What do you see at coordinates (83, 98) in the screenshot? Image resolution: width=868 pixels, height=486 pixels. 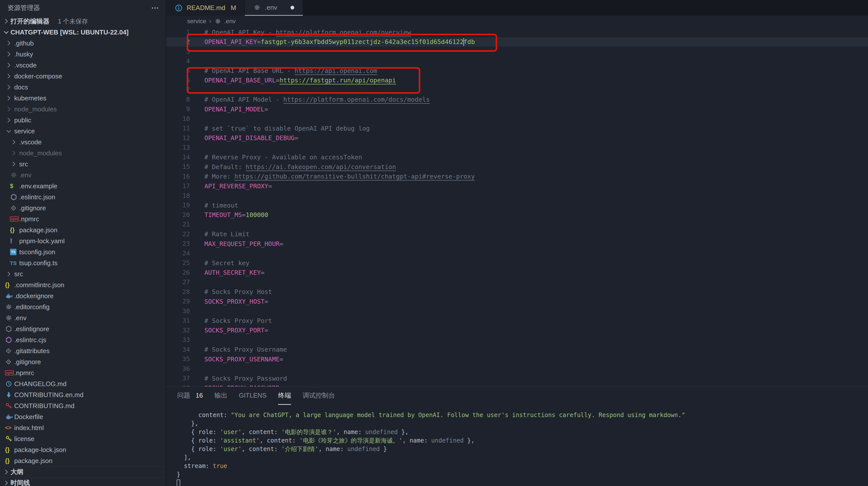 I see `tree-folder-kubernetes: kubernetes` at bounding box center [83, 98].